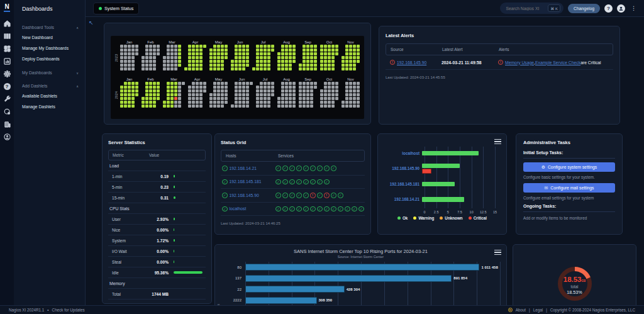  I want to click on views-icon, so click(7, 36).